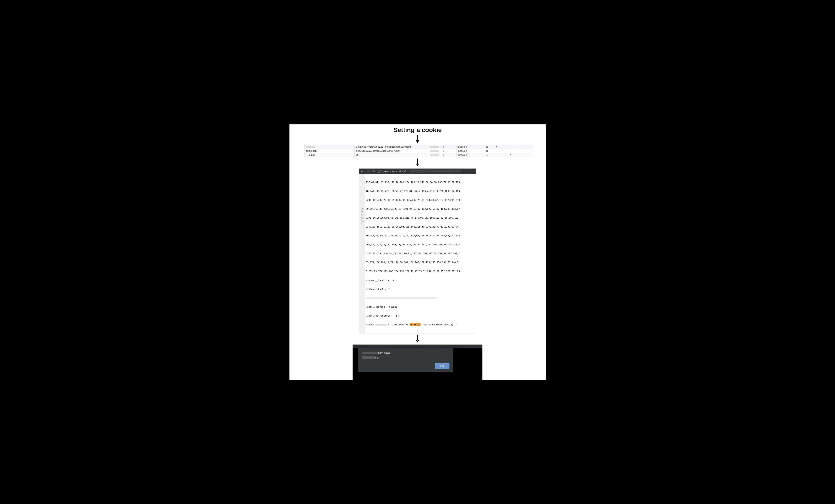 The width and height of the screenshot is (835, 504). What do you see at coordinates (378, 358) in the screenshot?
I see `alert-message: com` at bounding box center [378, 358].